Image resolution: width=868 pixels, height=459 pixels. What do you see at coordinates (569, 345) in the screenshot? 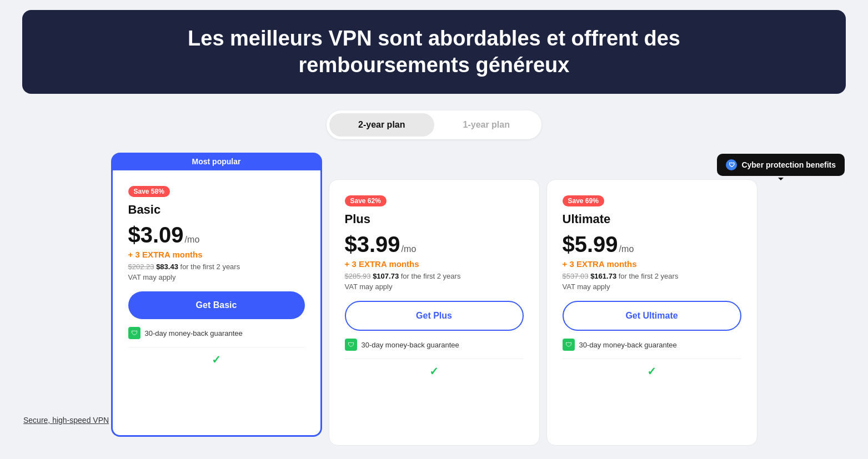
I see `green-shield-icon-ultimate: 🛡` at bounding box center [569, 345].